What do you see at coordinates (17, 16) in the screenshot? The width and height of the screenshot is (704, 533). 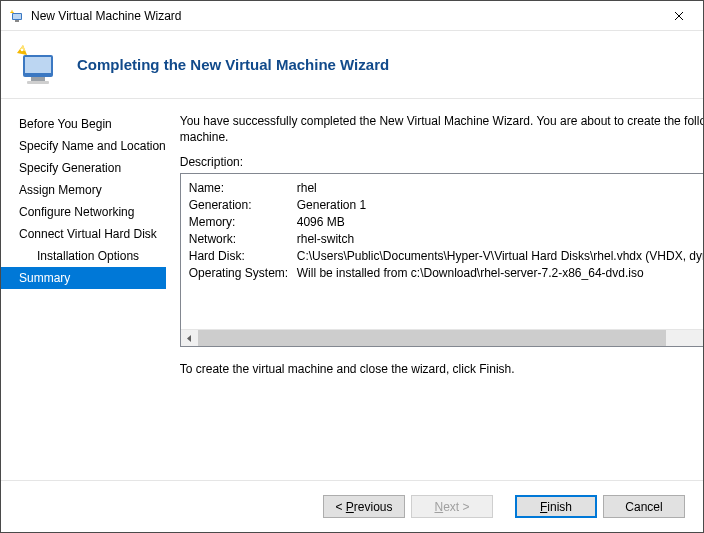 I see `app-icon` at bounding box center [17, 16].